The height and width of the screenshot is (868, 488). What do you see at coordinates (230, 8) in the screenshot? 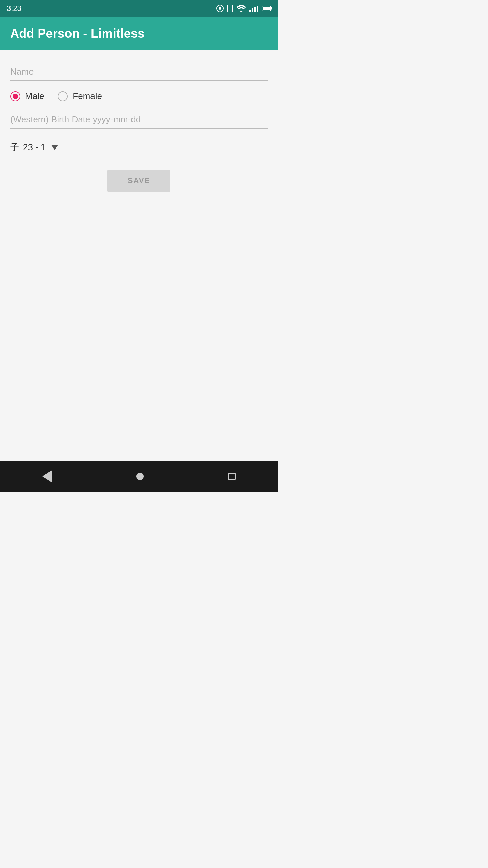
I see `clipboard-icon` at bounding box center [230, 8].